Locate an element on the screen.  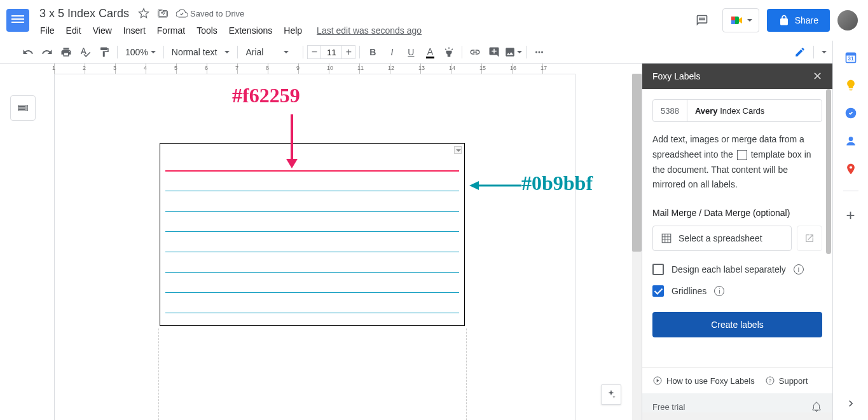
help-icon: ? is located at coordinates (770, 381).